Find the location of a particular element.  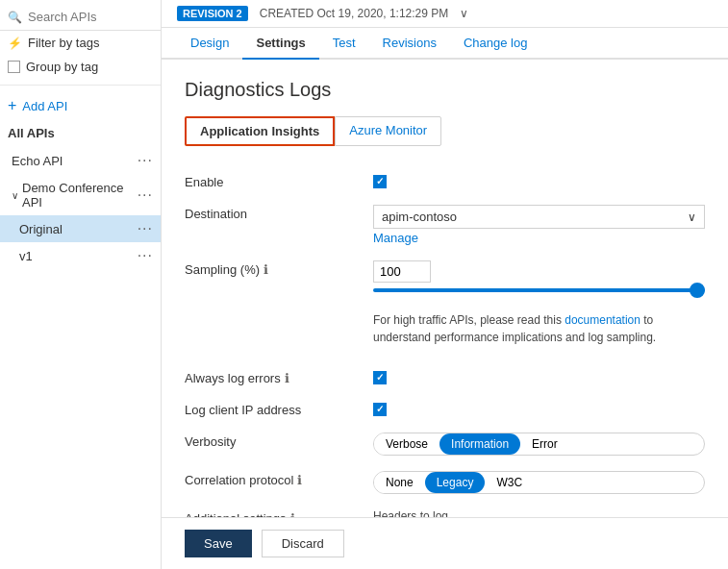

chevron-down-icon: ∨ is located at coordinates (15, 196).